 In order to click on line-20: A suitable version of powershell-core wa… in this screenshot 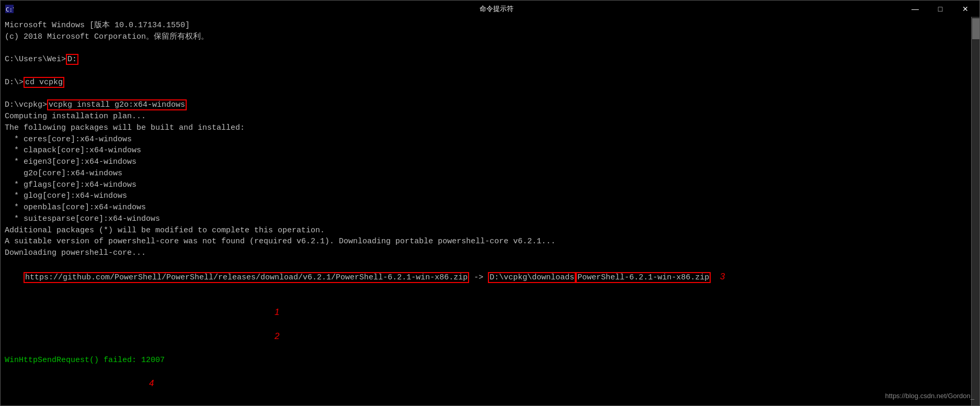, I will do `click(490, 242)`.